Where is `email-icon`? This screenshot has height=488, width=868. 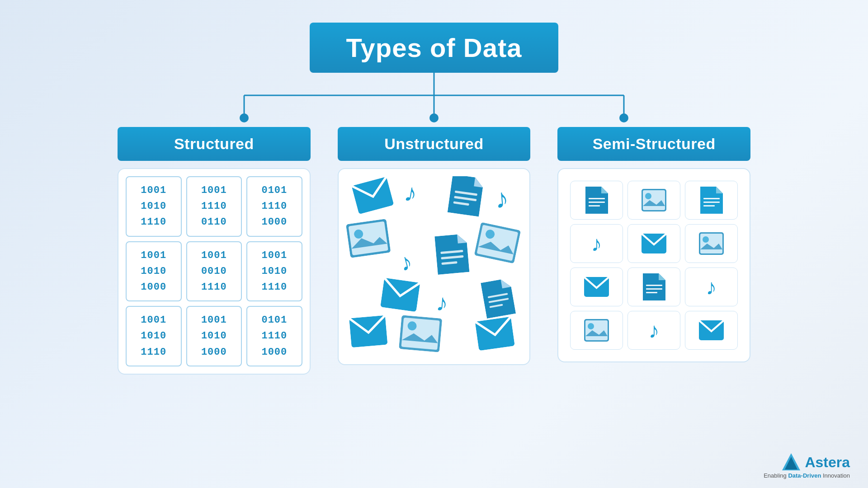
email-icon is located at coordinates (373, 196).